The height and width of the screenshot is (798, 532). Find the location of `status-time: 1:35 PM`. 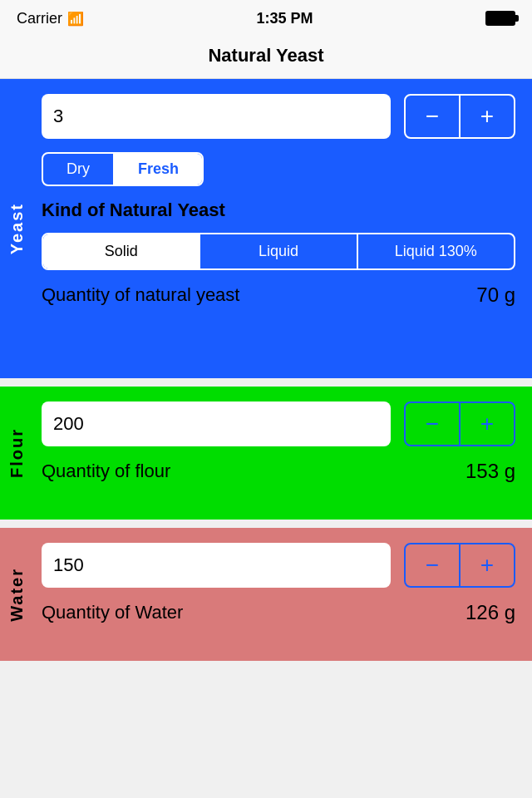

status-time: 1:35 PM is located at coordinates (284, 18).